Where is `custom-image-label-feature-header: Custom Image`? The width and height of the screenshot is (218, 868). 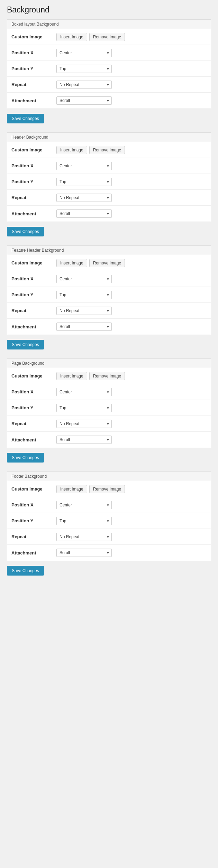
custom-image-label-feature-header: Custom Image is located at coordinates (34, 263).